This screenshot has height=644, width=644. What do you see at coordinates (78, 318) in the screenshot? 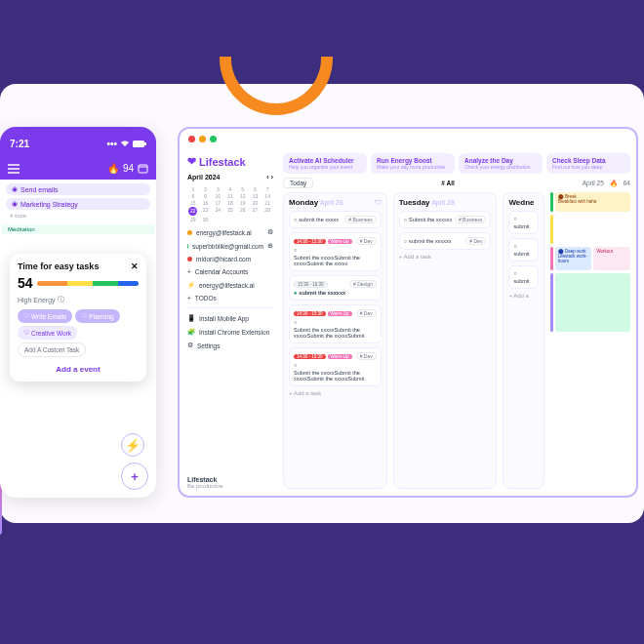
I see `energy-modal: Time for easy tasks ✕ 54 High Energy ⓘ ♡…` at bounding box center [78, 318].